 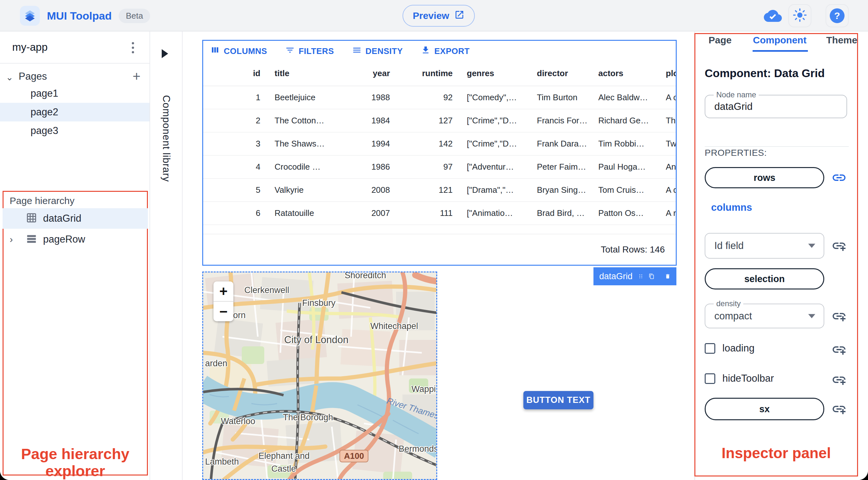 I want to click on light-mode-icon, so click(x=800, y=16).